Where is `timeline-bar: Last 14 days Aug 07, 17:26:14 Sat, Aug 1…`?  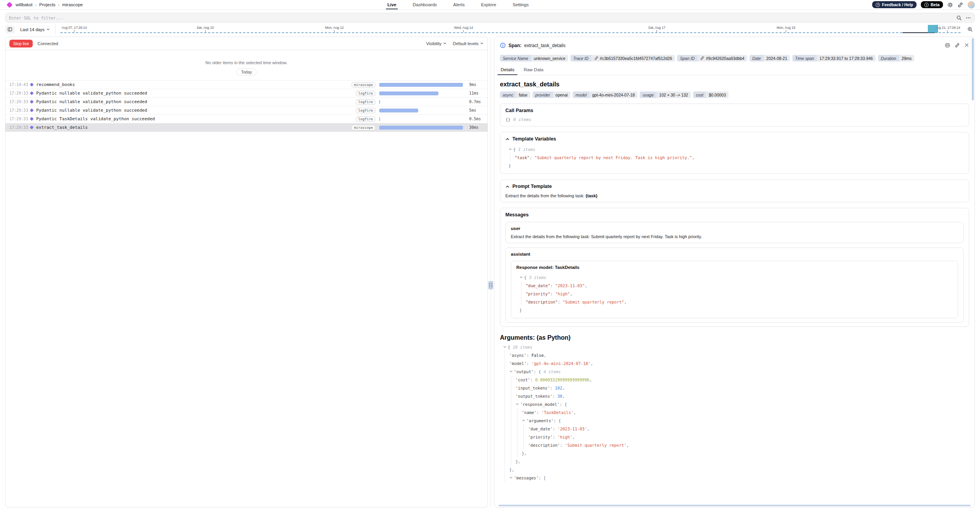
timeline-bar: Last 14 days Aug 07, 17:26:14 Sat, Aug 1… is located at coordinates (490, 30).